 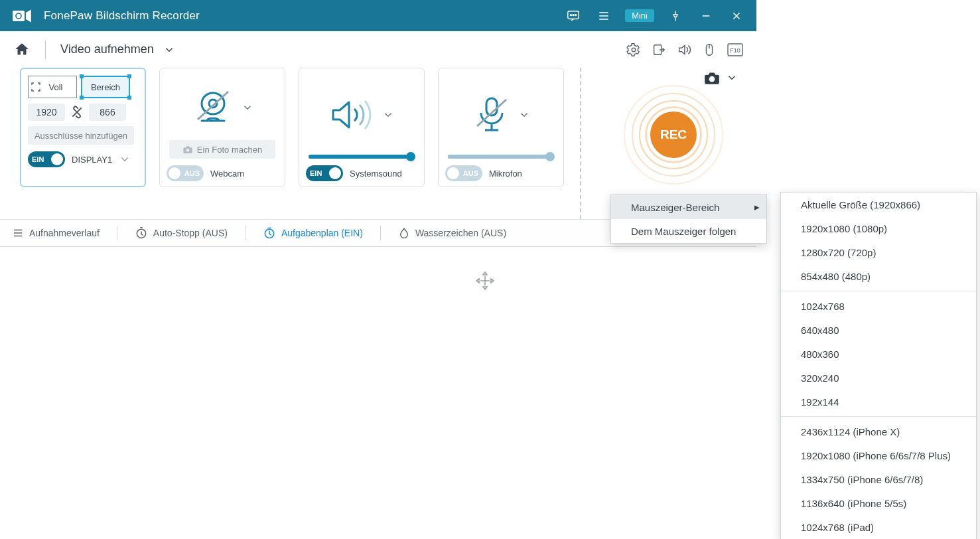 I want to click on hotkey-icon: F10, so click(x=735, y=50).